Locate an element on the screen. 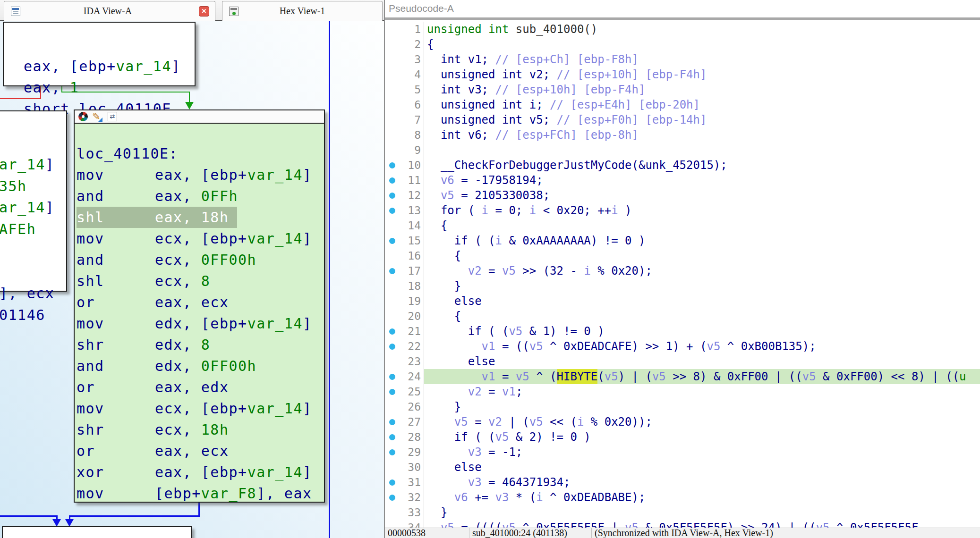 The height and width of the screenshot is (538, 980). pseudocode-line: 32 v6 += v3 * (i ^ 0xDEADBABE); is located at coordinates (682, 497).